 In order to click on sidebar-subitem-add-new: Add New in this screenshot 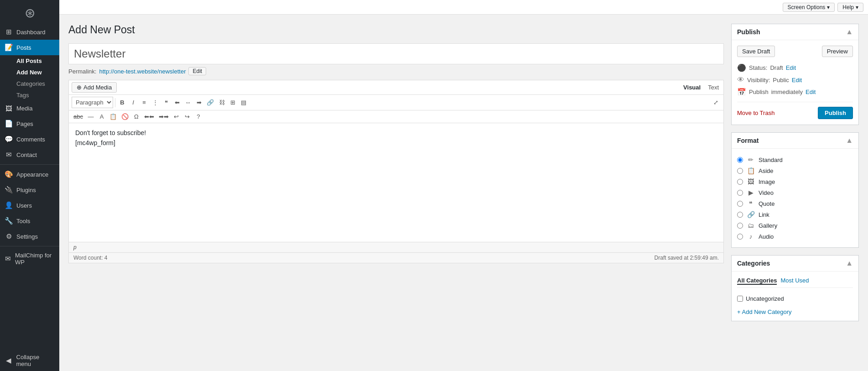, I will do `click(30, 72)`.